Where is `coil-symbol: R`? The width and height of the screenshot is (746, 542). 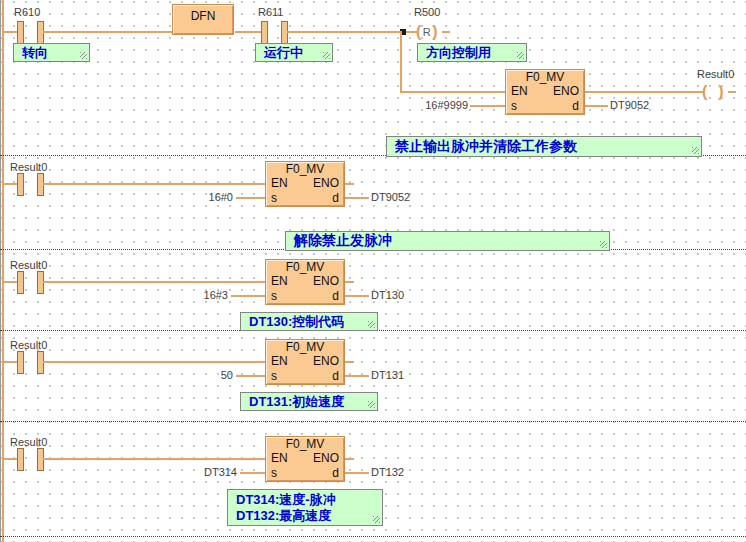 coil-symbol: R is located at coordinates (426, 32).